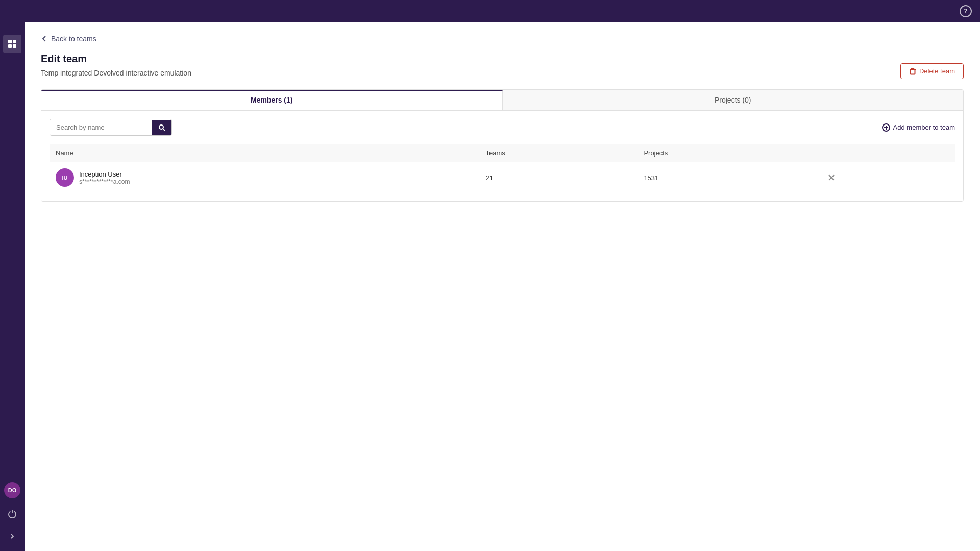  Describe the element at coordinates (502, 39) in the screenshot. I see `back-to-teams-link: Back to teams` at that location.